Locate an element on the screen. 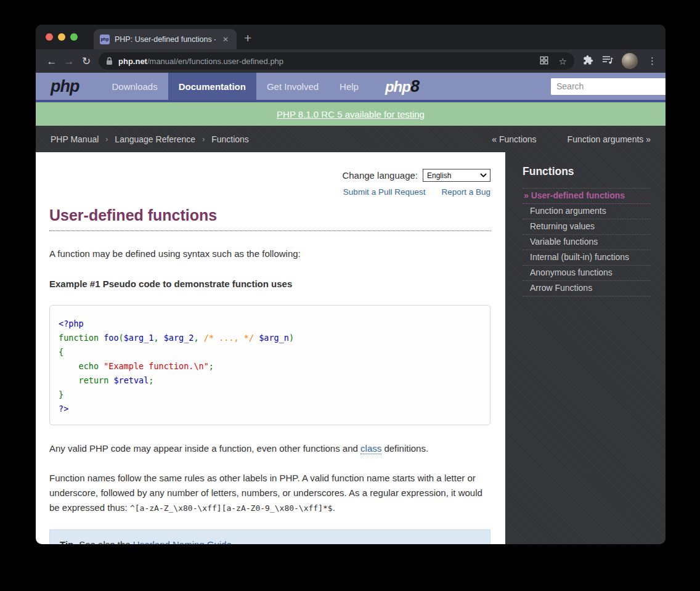  traffic-lights is located at coordinates (62, 37).